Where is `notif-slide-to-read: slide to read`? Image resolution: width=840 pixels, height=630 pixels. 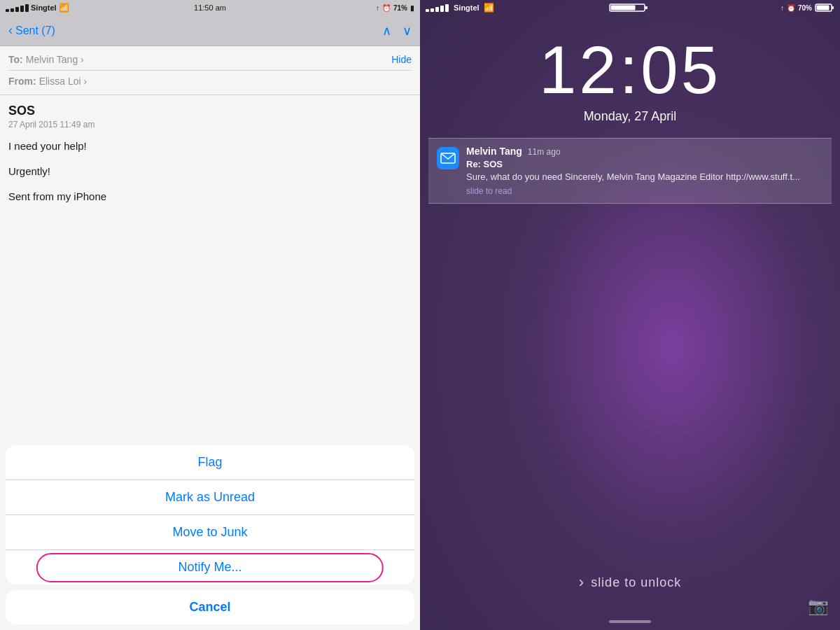
notif-slide-to-read: slide to read is located at coordinates (645, 191).